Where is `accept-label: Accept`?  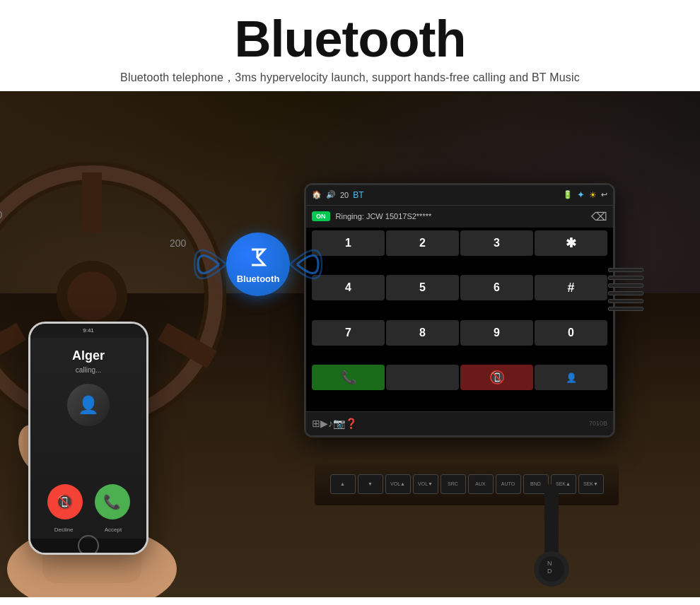
accept-label: Accept is located at coordinates (113, 530).